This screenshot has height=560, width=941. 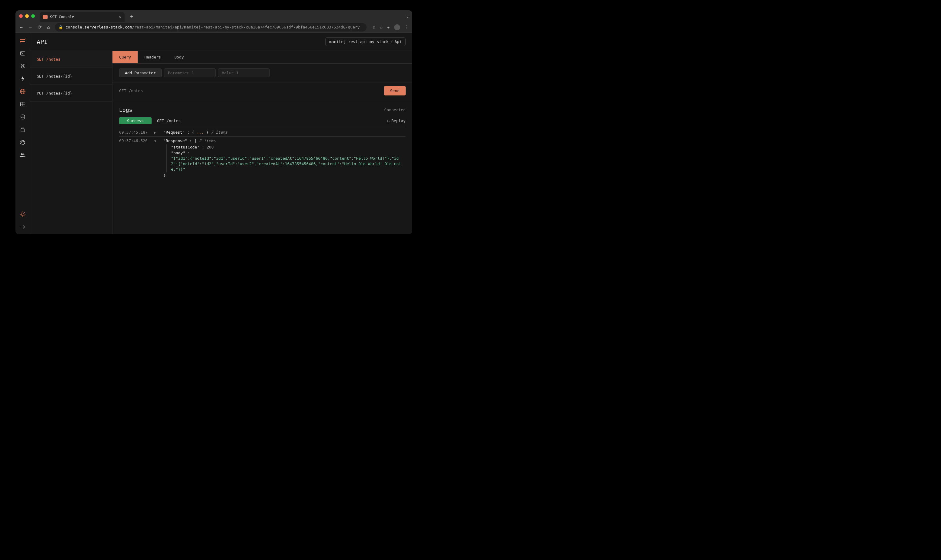 What do you see at coordinates (99, 27) in the screenshot?
I see `url-host: console.serverless-stack.com` at bounding box center [99, 27].